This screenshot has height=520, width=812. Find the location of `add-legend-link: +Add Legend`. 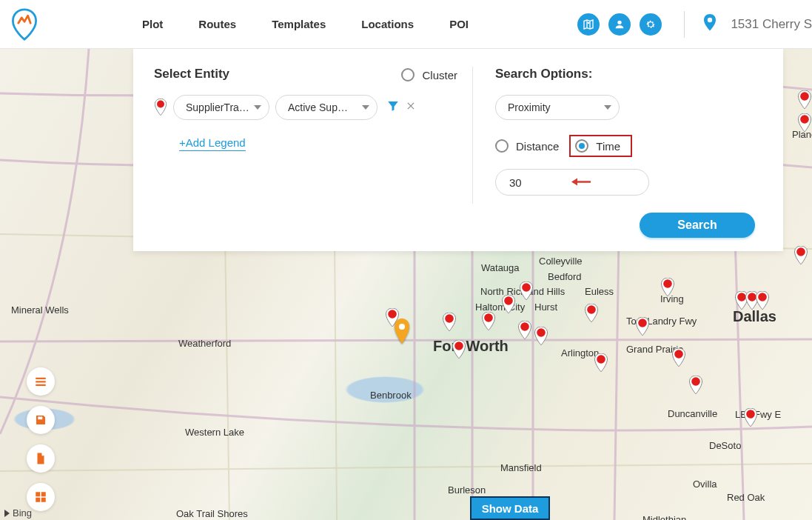

add-legend-link: +Add Legend is located at coordinates (212, 144).